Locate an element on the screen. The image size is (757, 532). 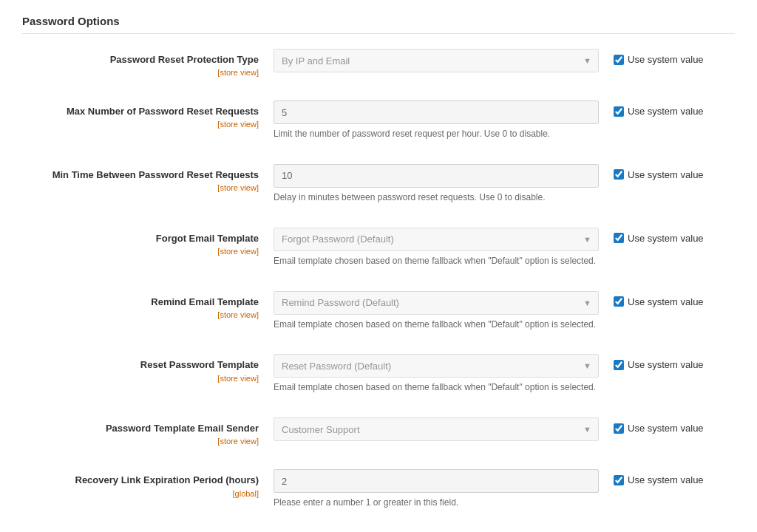
field-col: Customer SupportGeneral ContactSales Rep… is located at coordinates (436, 429).